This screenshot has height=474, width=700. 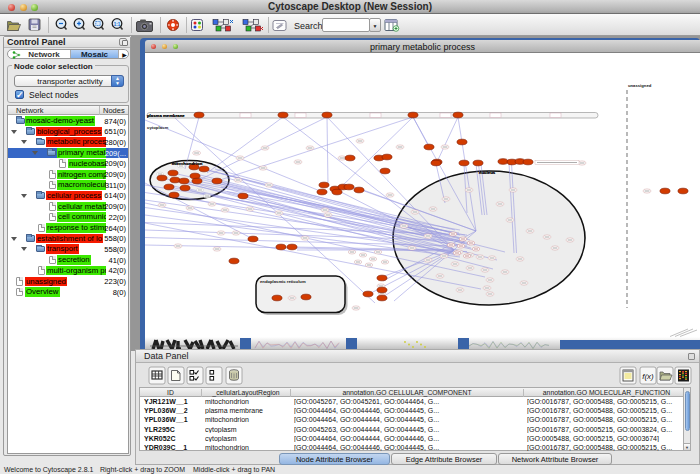 What do you see at coordinates (158, 128) in the screenshot?
I see `svg-text: cytoplasm` at bounding box center [158, 128].